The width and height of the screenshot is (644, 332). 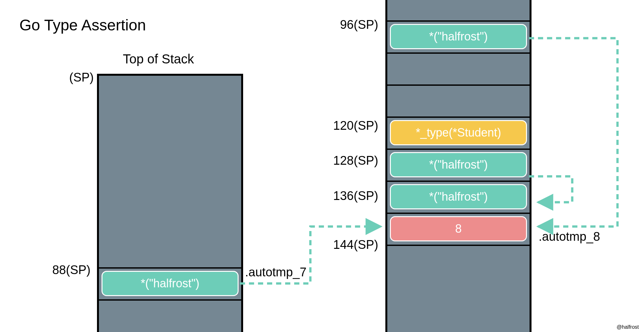 I want to click on left-pill-88-text: *("halfrost"), so click(x=170, y=283).